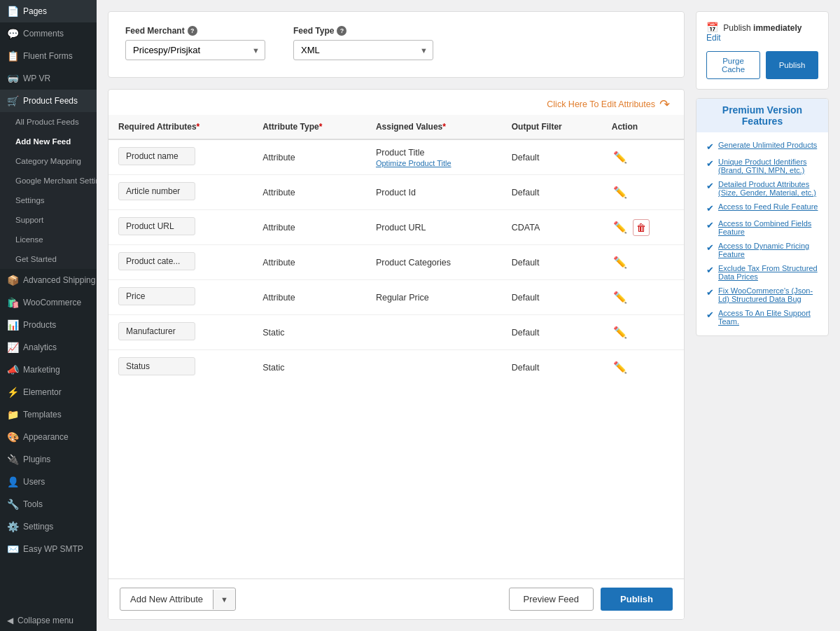 The height and width of the screenshot is (631, 840). I want to click on sidebar-item-tools: 🔧 Tools, so click(48, 504).